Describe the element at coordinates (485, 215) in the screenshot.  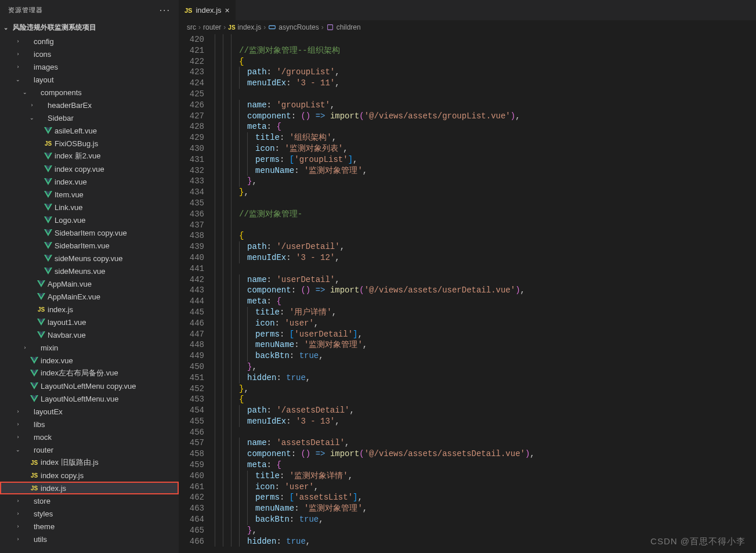
I see `code-line: //监测对象管理-` at that location.